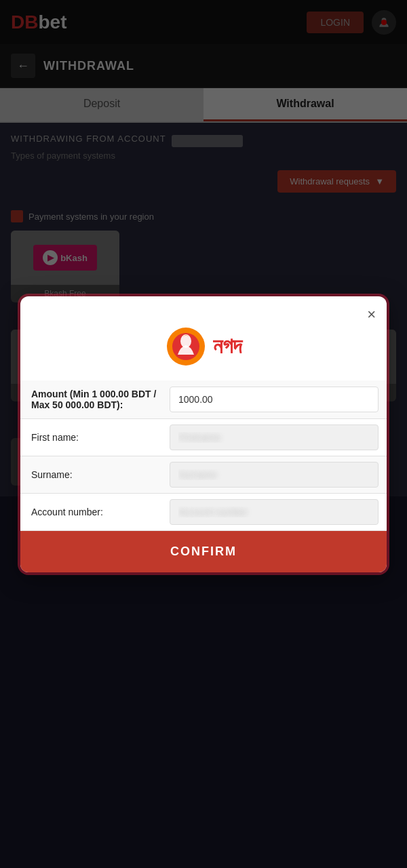  What do you see at coordinates (274, 475) in the screenshot?
I see `surname-input` at bounding box center [274, 475].